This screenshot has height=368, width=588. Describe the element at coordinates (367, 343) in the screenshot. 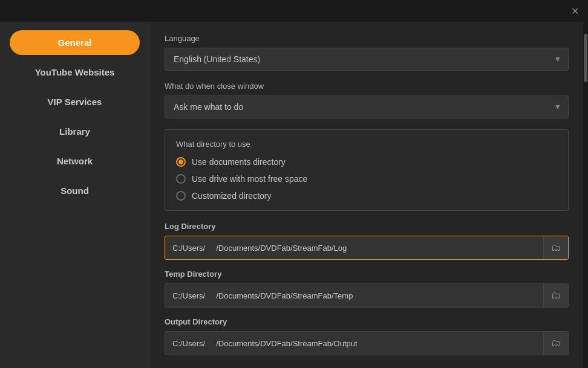

I see `output-directory-container: 🗂` at that location.